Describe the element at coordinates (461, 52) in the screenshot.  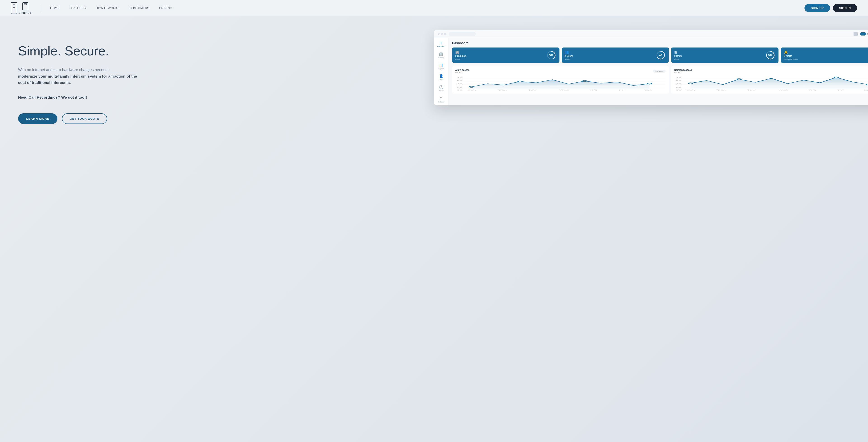
I see `stat-icon-buildings: 🏢` at that location.